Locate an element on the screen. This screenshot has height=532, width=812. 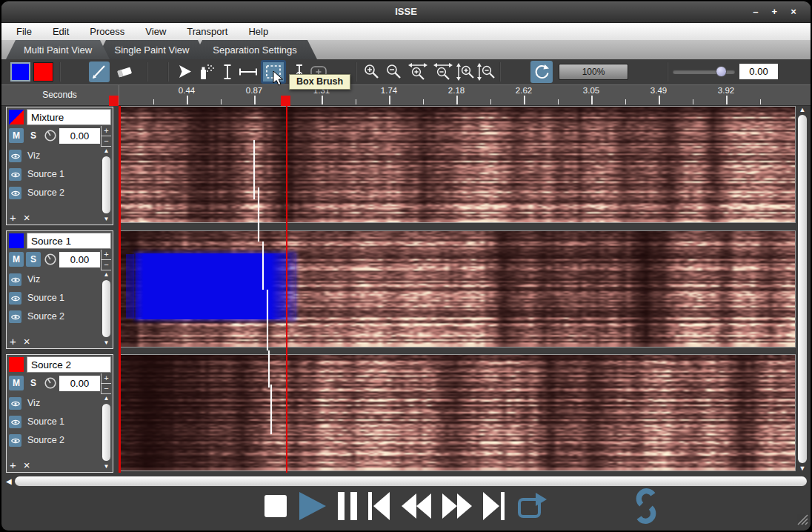
menu-transport: Transport is located at coordinates (207, 31).